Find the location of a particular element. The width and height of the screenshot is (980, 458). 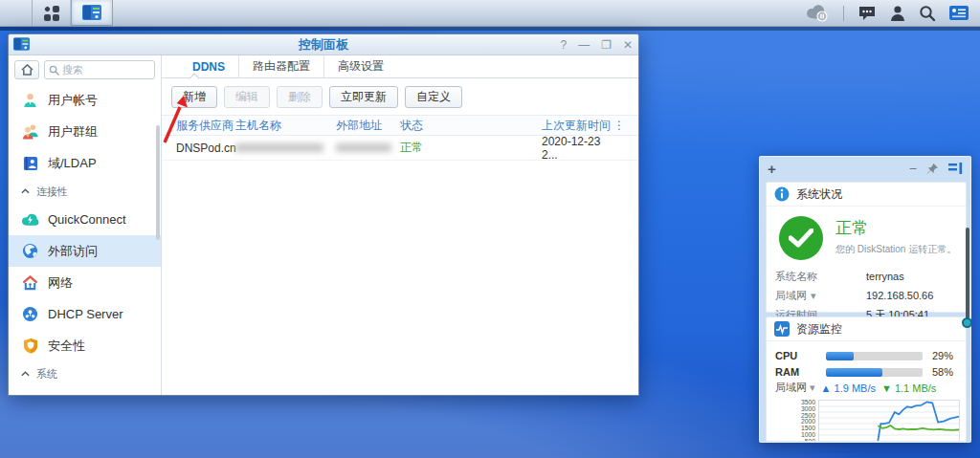

column-provider: 服务供应商 is located at coordinates (199, 126).